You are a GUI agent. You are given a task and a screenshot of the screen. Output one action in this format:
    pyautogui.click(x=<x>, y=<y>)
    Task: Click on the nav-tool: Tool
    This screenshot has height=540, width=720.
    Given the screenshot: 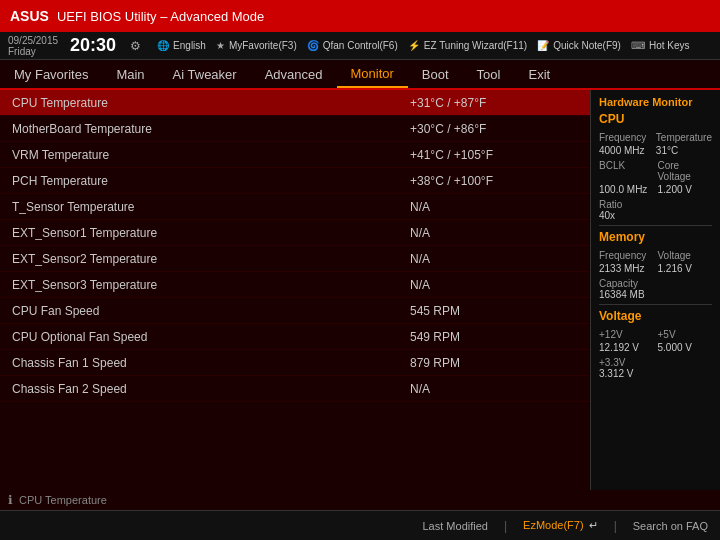 What is the action you would take?
    pyautogui.click(x=489, y=74)
    